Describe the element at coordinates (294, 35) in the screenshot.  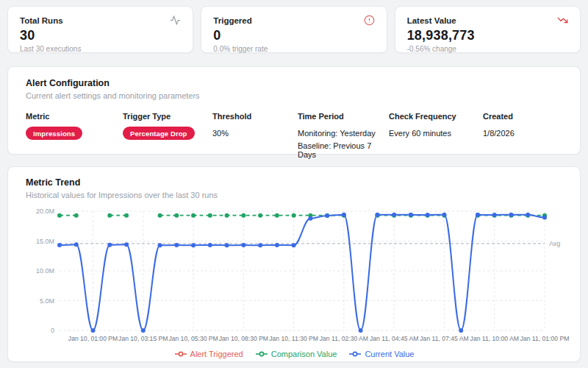
I see `stat-value: 0` at that location.